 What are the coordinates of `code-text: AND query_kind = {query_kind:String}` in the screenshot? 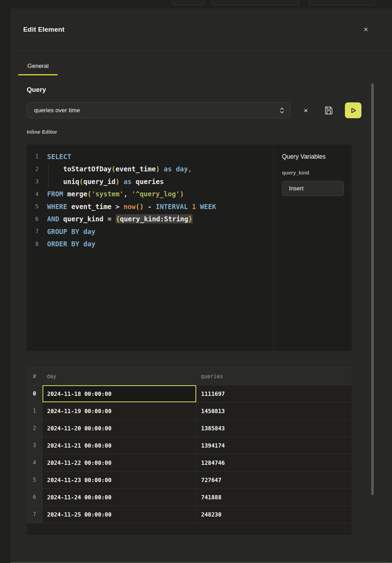 It's located at (116, 219).